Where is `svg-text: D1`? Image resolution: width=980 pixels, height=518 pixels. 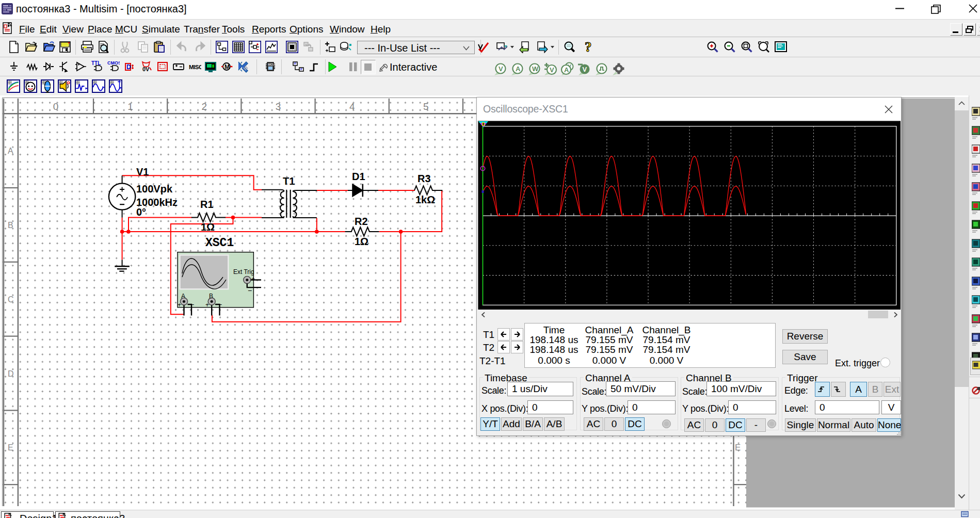
svg-text: D1 is located at coordinates (359, 176).